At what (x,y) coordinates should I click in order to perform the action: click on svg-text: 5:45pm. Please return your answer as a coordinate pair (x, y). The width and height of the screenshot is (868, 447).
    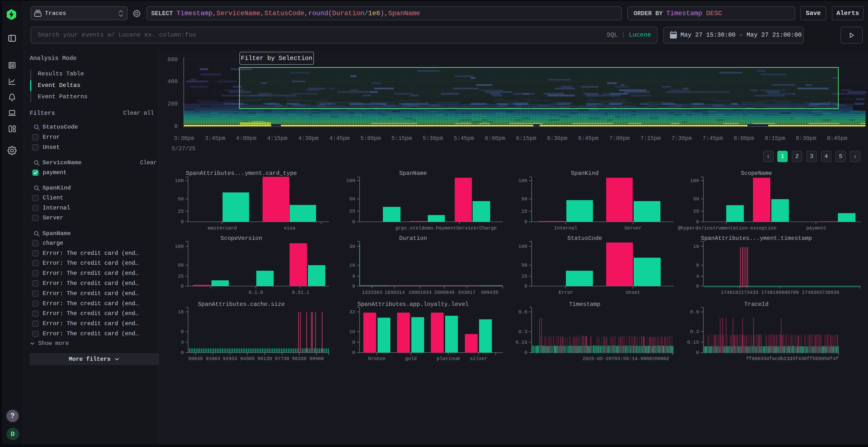
    Looking at the image, I should click on (464, 138).